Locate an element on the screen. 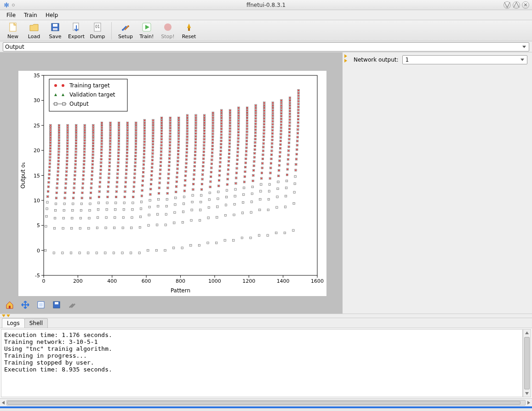 This screenshot has width=532, height=411. save-button: Save is located at coordinates (55, 31).